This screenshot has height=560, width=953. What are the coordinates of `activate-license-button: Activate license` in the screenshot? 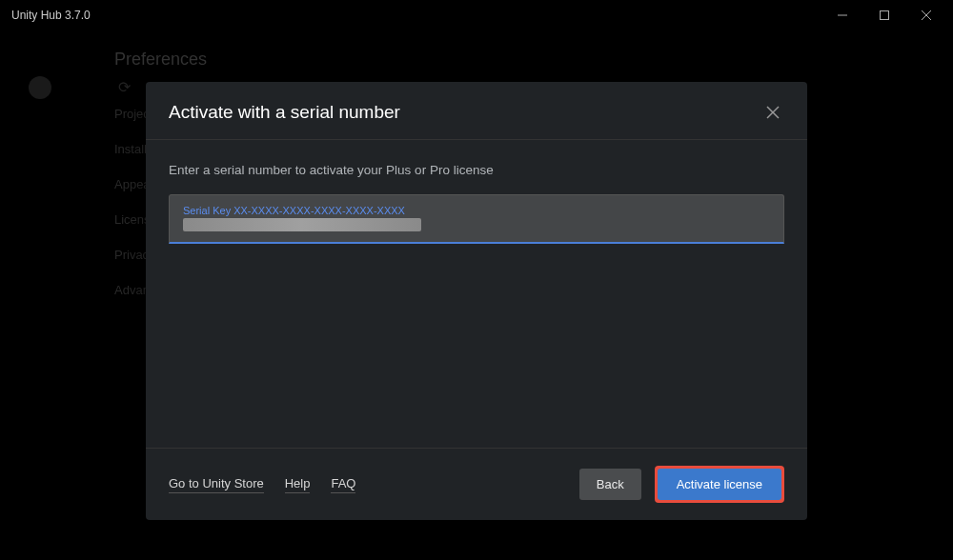 It's located at (720, 484).